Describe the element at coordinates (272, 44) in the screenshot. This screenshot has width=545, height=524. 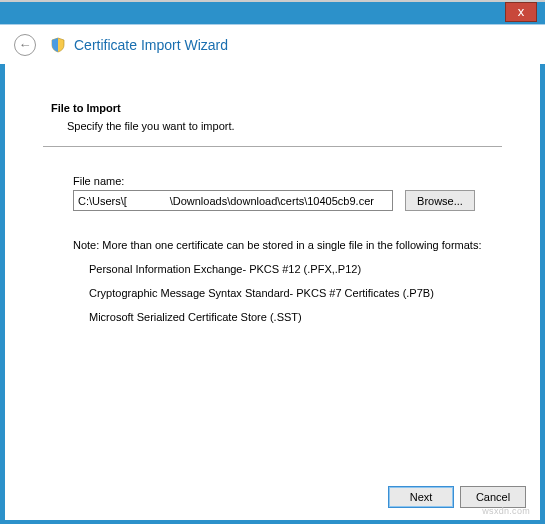
I see `wizard-header: ← Certificate Import Wizard` at that location.